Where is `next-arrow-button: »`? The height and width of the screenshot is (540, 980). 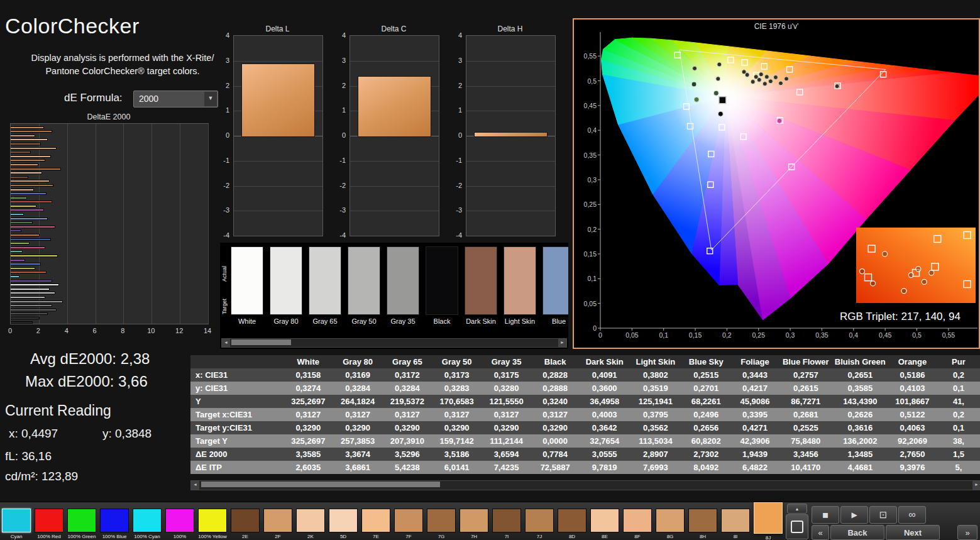 next-arrow-button: » is located at coordinates (967, 532).